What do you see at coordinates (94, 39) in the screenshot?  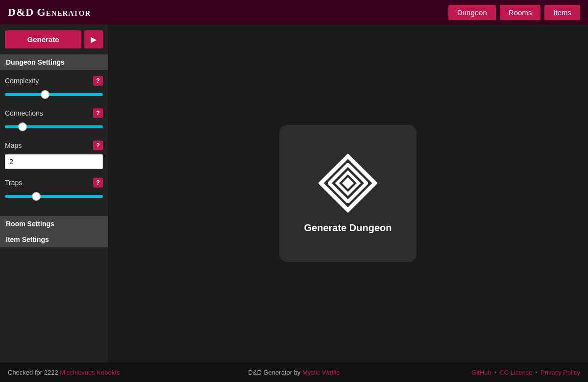 I see `play-button: ▶` at bounding box center [94, 39].